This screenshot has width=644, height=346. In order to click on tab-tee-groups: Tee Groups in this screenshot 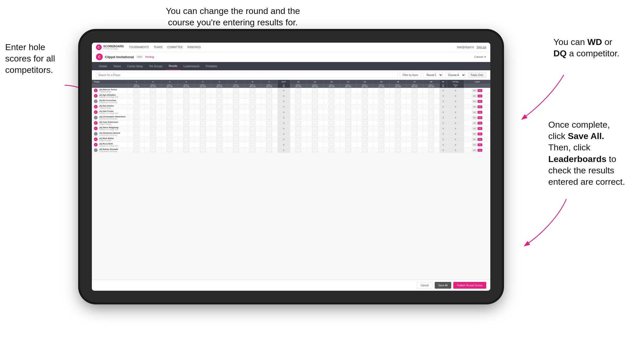, I will do `click(156, 66)`.